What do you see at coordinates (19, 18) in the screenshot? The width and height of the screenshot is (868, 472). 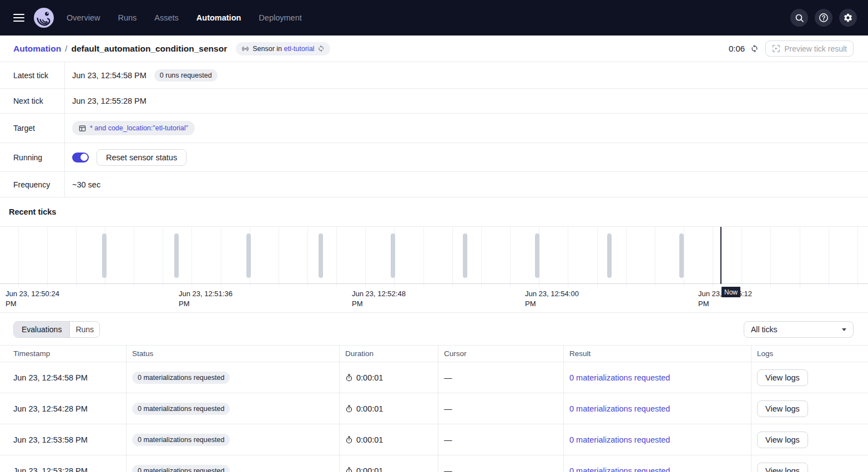 I see `menu-icon` at bounding box center [19, 18].